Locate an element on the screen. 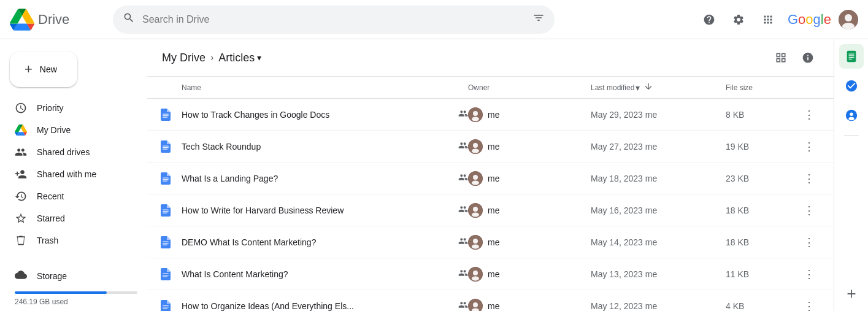 The height and width of the screenshot is (311, 868). right-panel is located at coordinates (851, 175).